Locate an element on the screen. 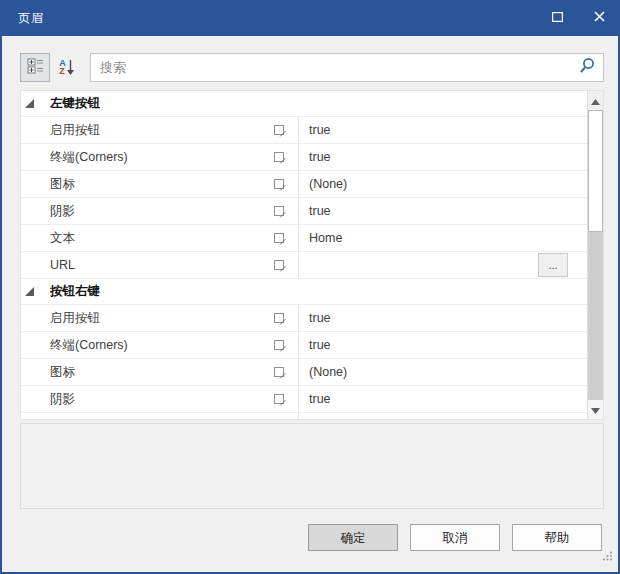 This screenshot has width=620, height=574. scrollbar-thumb is located at coordinates (596, 171).